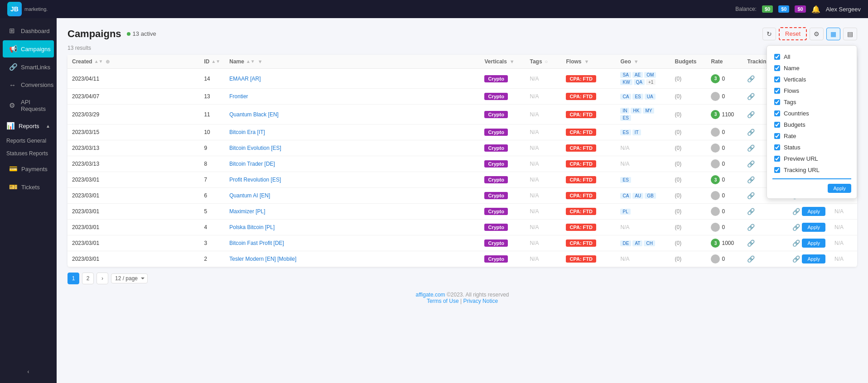 The width and height of the screenshot is (868, 383). I want to click on picker-label-budgets: Budgets, so click(816, 125).